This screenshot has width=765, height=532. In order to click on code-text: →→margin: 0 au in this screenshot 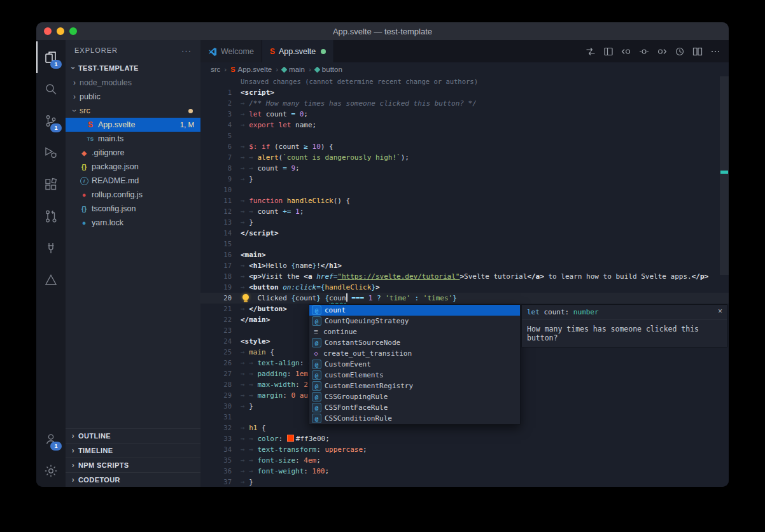, I will do `click(274, 396)`.